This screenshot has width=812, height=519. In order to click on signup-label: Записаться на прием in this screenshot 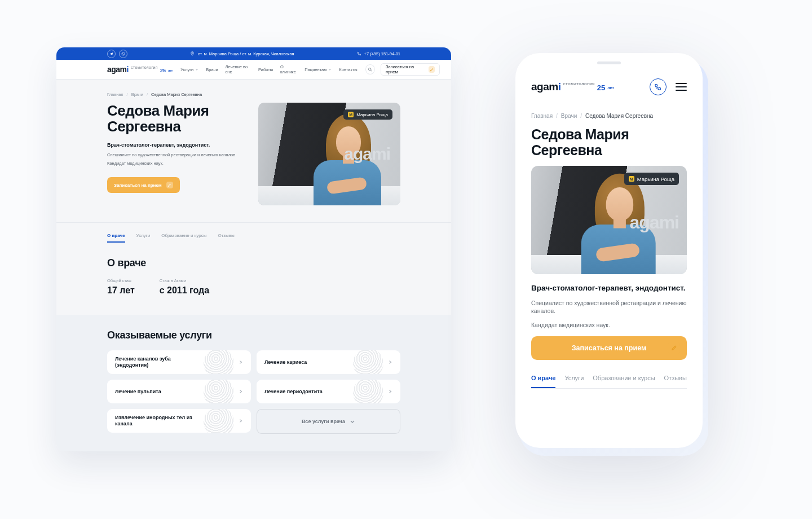, I will do `click(405, 69)`.